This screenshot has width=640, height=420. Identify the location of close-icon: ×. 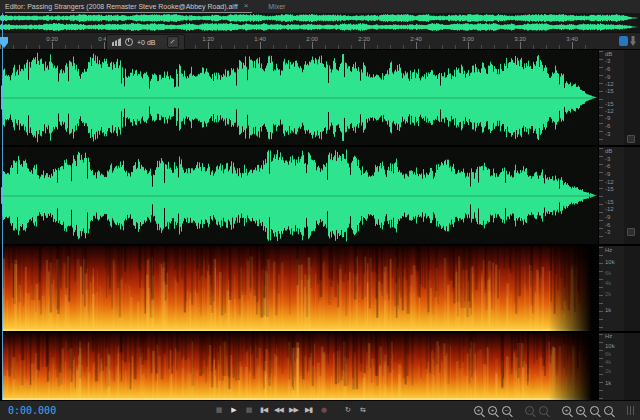
(246, 6).